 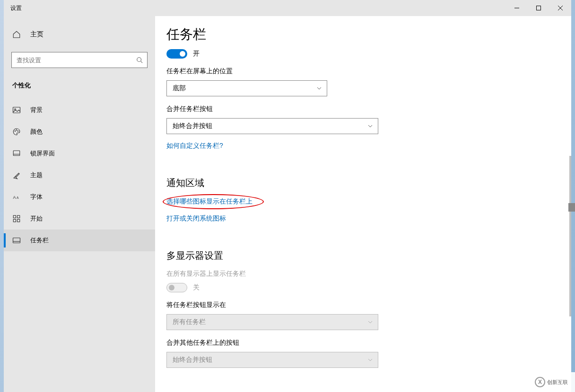 What do you see at coordinates (364, 343) in the screenshot?
I see `multi-combine-label: 合并其他任务栏上的按钮` at bounding box center [364, 343].